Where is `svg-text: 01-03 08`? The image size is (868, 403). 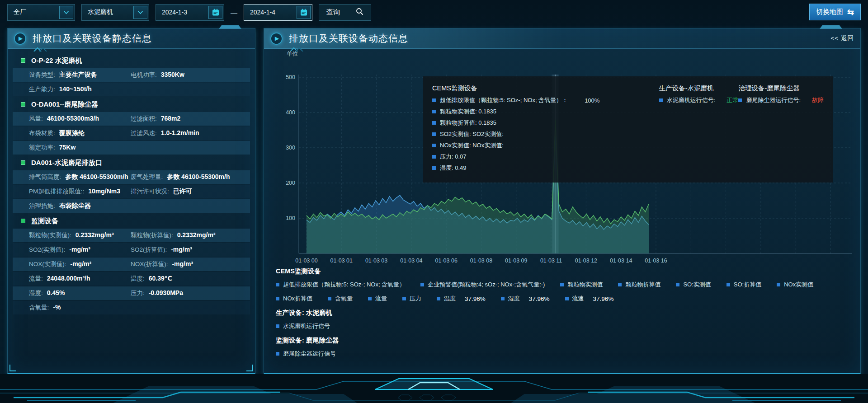 svg-text: 01-03 08 is located at coordinates (481, 261).